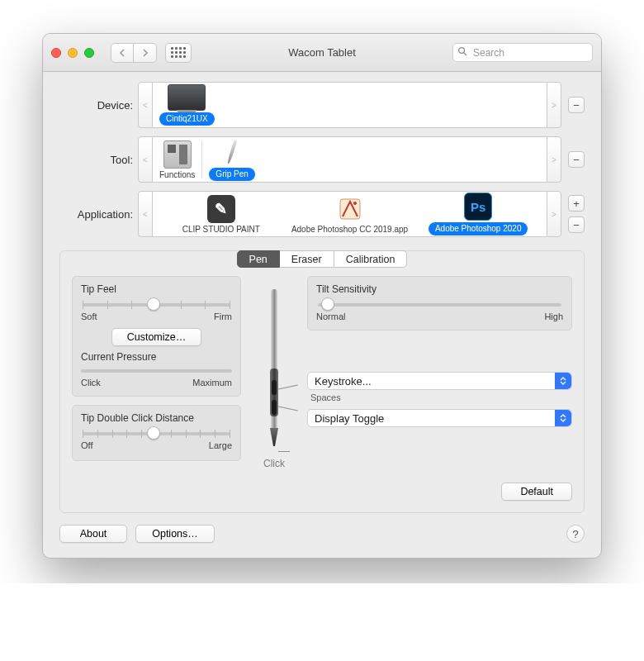  Describe the element at coordinates (274, 388) in the screenshot. I see `pen-upper-button-graphic` at that location.